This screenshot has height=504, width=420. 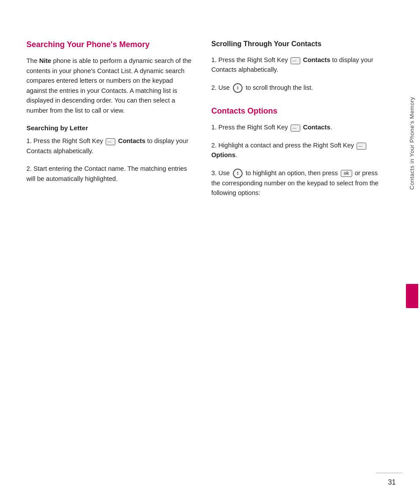 What do you see at coordinates (295, 151) in the screenshot?
I see `options-item-2: 2. Highlight a contact and press the Rig…` at bounding box center [295, 151].